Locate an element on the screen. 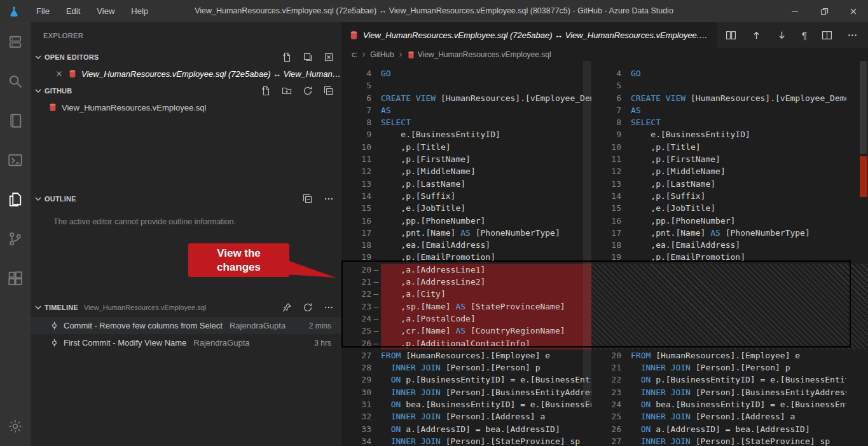 This screenshot has height=446, width=868. timeline-section-header: TIMELINE View_HumanResources.vEmployee.s… is located at coordinates (186, 307).